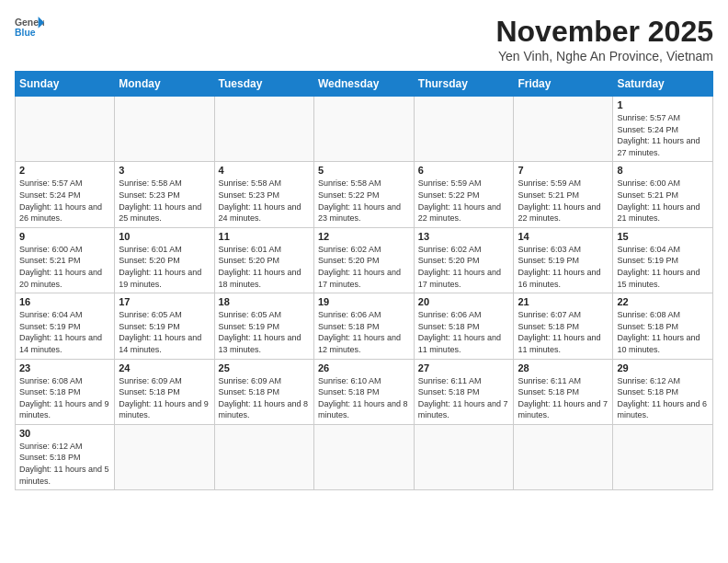 The height and width of the screenshot is (563, 728). What do you see at coordinates (364, 392) in the screenshot?
I see `day-26: 26 Sunrise: 6:10 AM Sunset: 5:18 PM Dayl…` at bounding box center [364, 392].